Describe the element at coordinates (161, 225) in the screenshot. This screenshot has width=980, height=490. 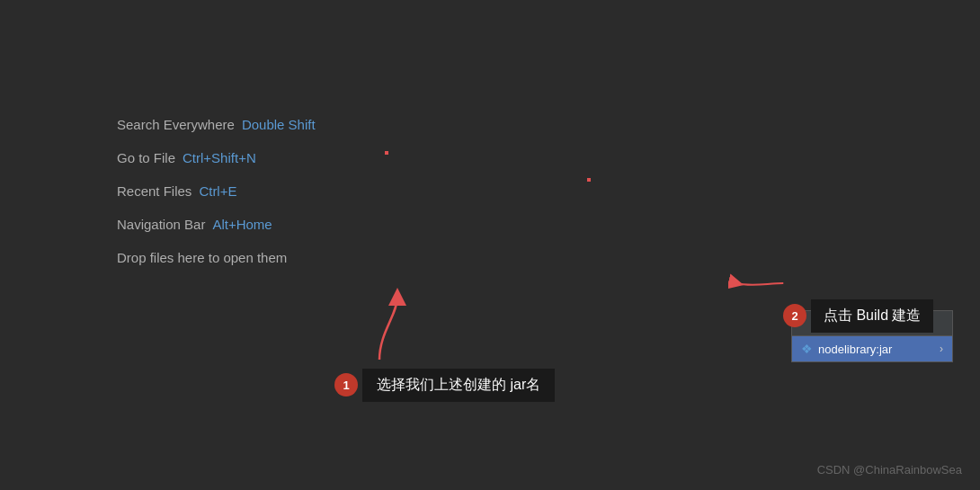
I see `navigation-bar-label: Navigation Bar` at that location.